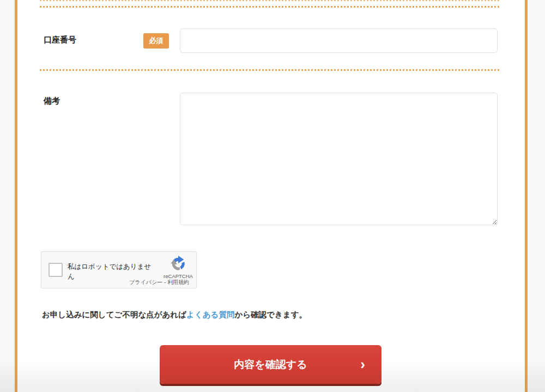 The image size is (545, 392). I want to click on recaptcha-icon, so click(178, 264).